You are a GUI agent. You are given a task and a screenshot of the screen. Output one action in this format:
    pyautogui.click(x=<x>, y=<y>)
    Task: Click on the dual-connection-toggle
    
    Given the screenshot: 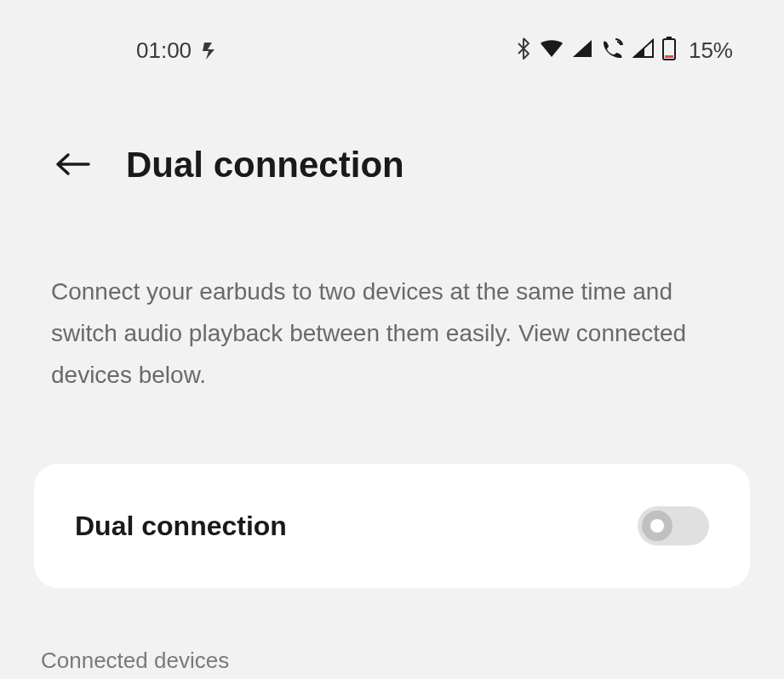 What is the action you would take?
    pyautogui.click(x=673, y=526)
    